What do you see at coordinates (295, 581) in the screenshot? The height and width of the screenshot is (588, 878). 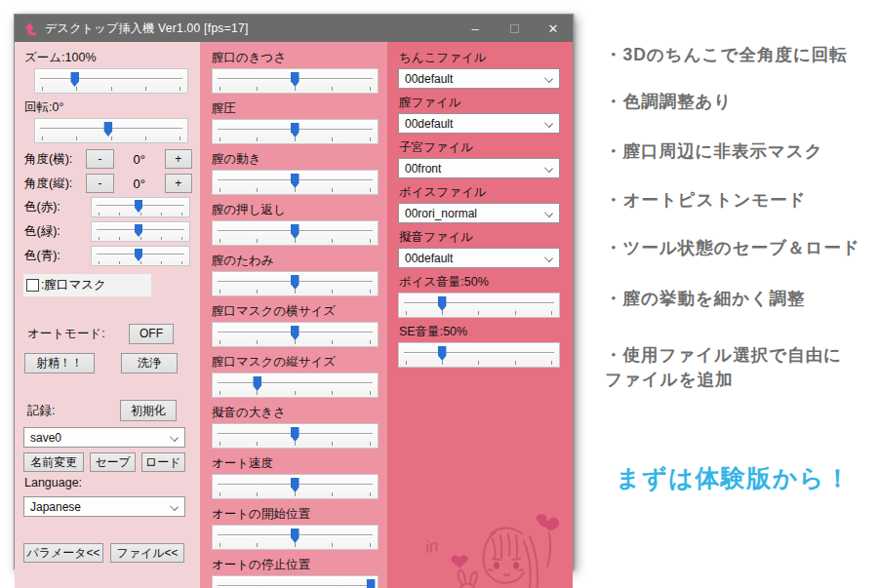 I see `auto-stop-slider` at bounding box center [295, 581].